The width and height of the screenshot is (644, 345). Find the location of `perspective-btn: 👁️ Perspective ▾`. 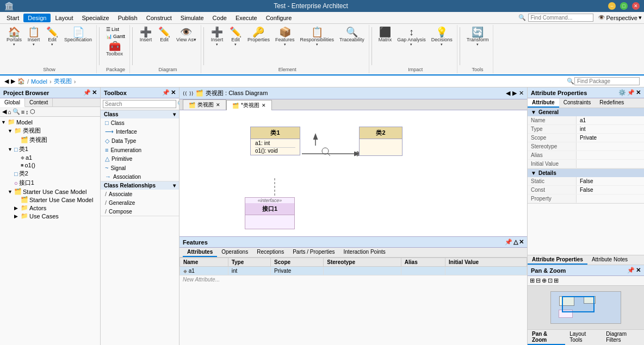

perspective-btn: 👁️ Perspective ▾ is located at coordinates (620, 17).